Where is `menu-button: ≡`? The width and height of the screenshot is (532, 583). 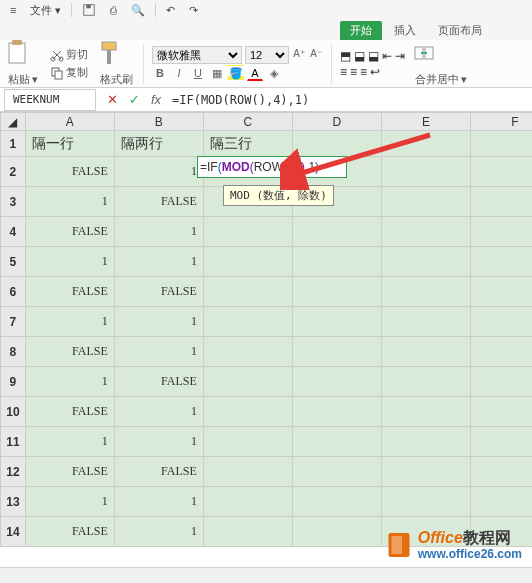
menu-button: ≡ is located at coordinates (13, 10).